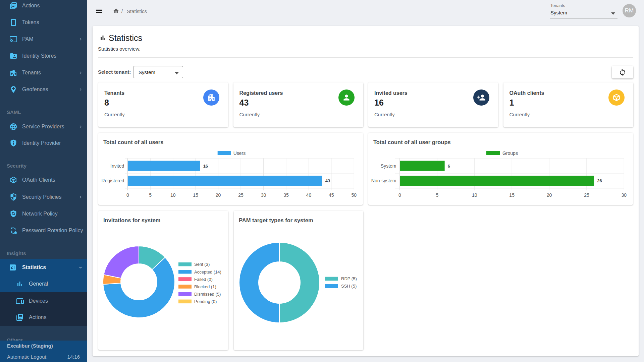 The width and height of the screenshot is (644, 362). I want to click on svg-text: 50, so click(354, 195).